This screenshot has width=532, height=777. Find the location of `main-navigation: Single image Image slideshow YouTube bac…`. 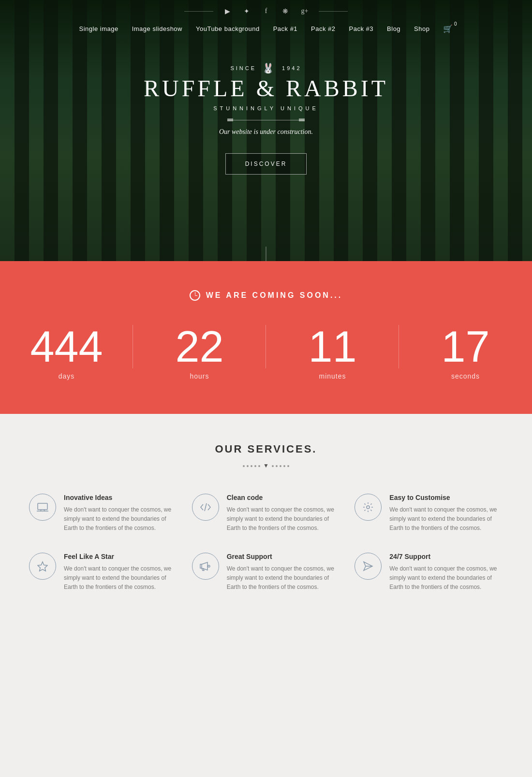

main-navigation: Single image Image slideshow YouTube bac… is located at coordinates (266, 29).